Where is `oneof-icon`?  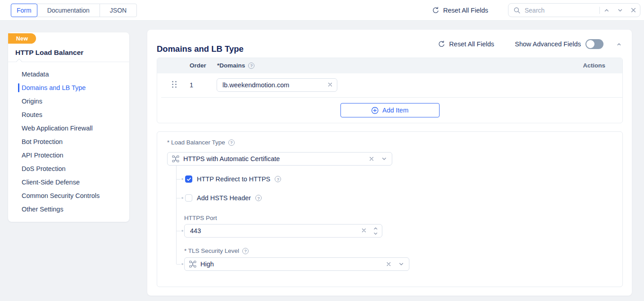
oneof-icon is located at coordinates (193, 264).